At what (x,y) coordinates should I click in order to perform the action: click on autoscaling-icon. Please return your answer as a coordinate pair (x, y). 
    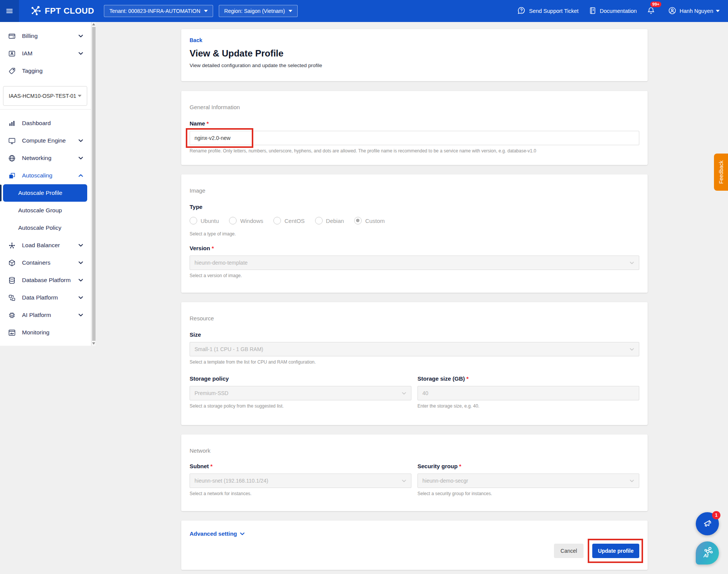
    Looking at the image, I should click on (12, 176).